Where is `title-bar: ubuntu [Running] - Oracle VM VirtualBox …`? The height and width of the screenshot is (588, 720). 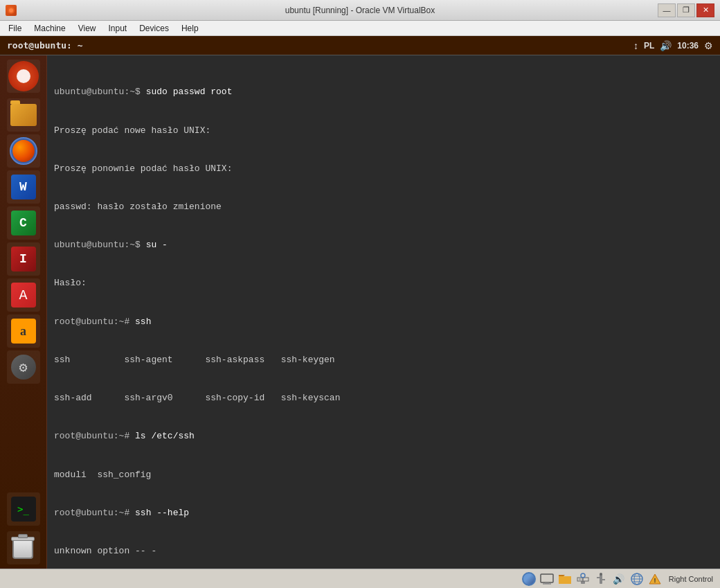
title-bar: ubuntu [Running] - Oracle VM VirtualBox … is located at coordinates (360, 10).